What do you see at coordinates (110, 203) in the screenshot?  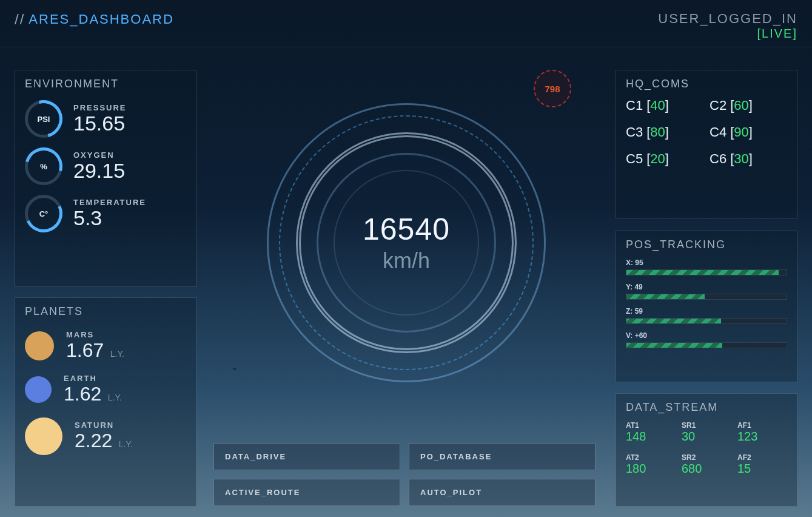 I see `env-label: TEMPERATURE` at bounding box center [110, 203].